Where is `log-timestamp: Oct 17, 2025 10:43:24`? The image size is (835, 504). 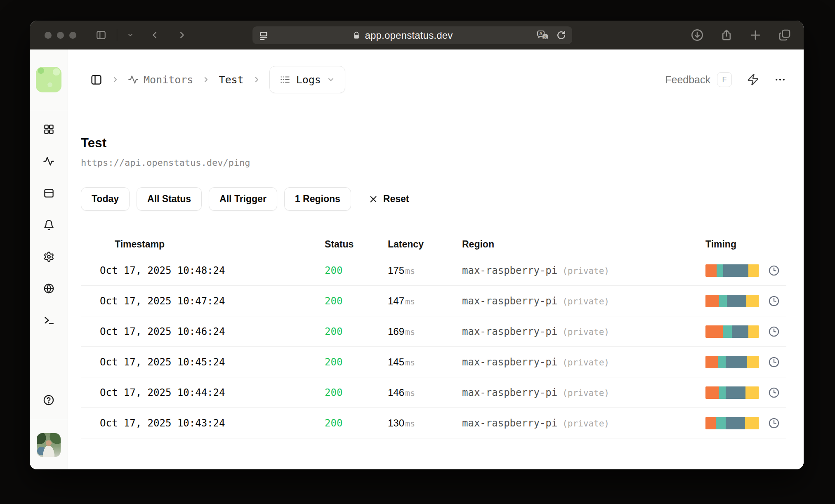 log-timestamp: Oct 17, 2025 10:43:24 is located at coordinates (212, 423).